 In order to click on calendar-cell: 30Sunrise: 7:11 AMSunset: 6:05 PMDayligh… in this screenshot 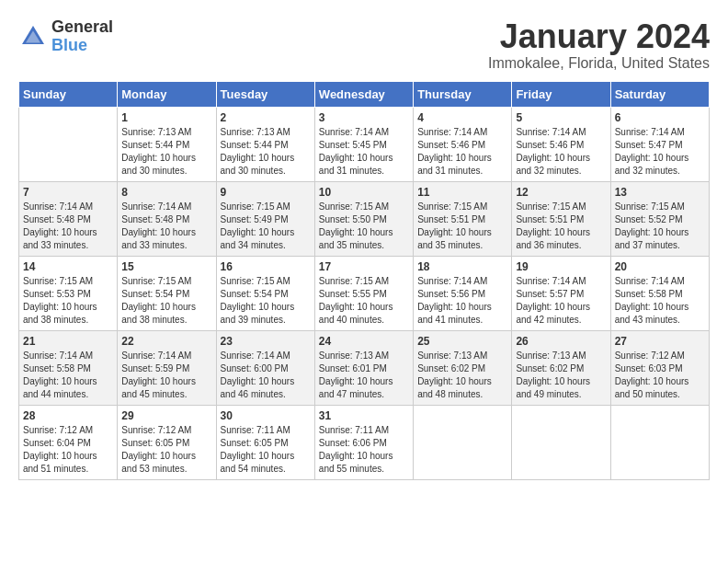, I will do `click(265, 442)`.